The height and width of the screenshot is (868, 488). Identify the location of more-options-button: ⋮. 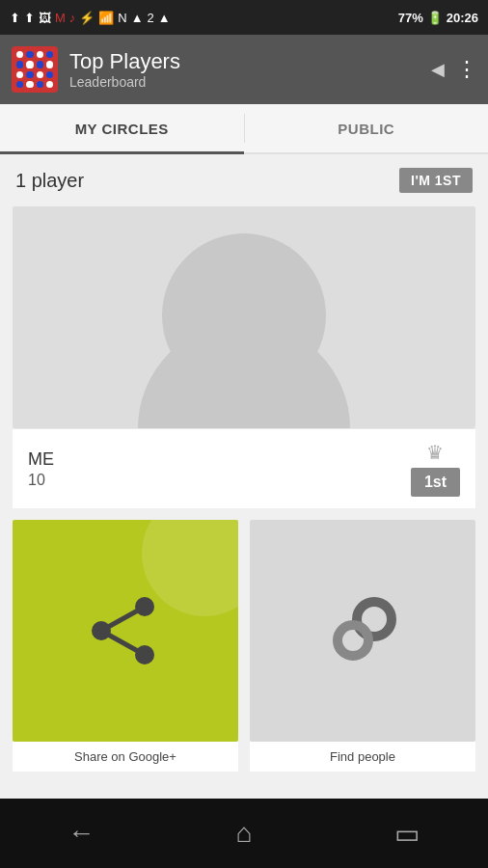
(467, 69).